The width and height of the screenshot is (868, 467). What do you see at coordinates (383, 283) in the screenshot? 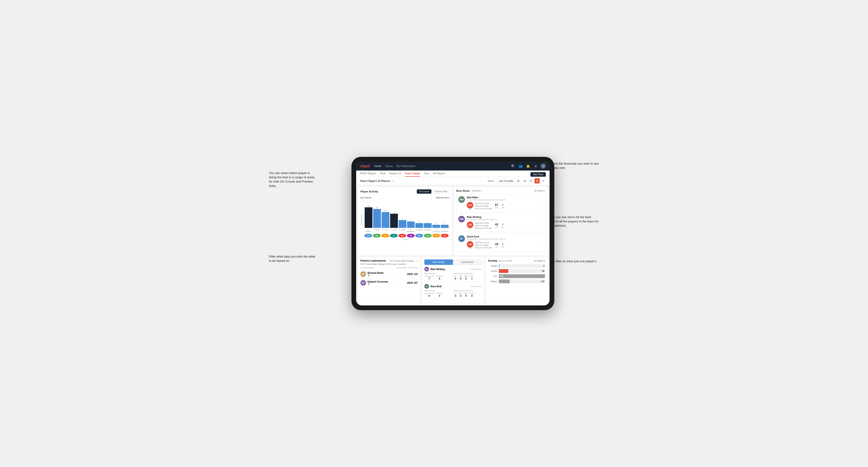
I see `lb-player-edward: EC Edward Crossman 🥈` at bounding box center [383, 283].